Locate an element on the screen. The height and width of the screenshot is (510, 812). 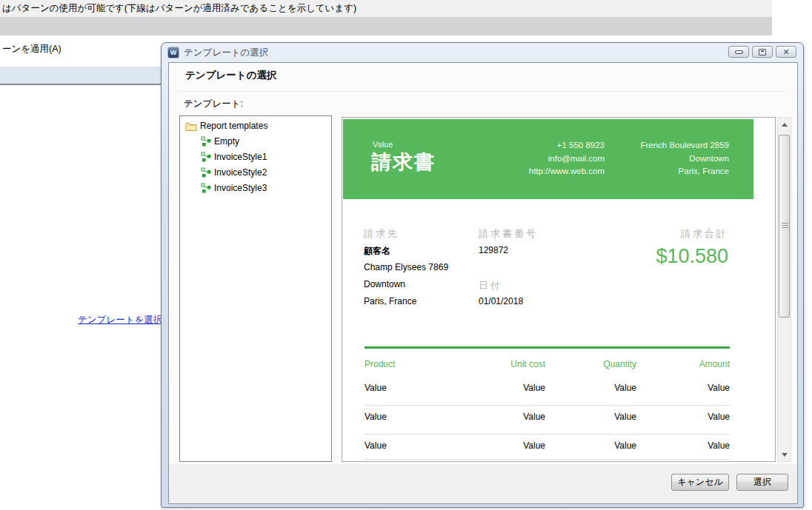
invoice-total-value: $10.580 is located at coordinates (692, 256).